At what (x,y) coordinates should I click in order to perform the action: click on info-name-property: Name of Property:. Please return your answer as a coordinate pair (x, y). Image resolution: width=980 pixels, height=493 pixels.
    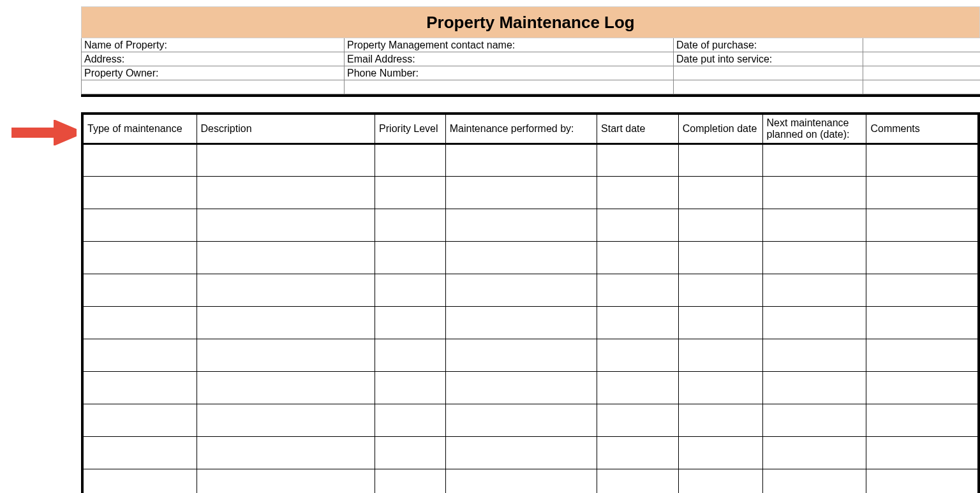
    Looking at the image, I should click on (213, 45).